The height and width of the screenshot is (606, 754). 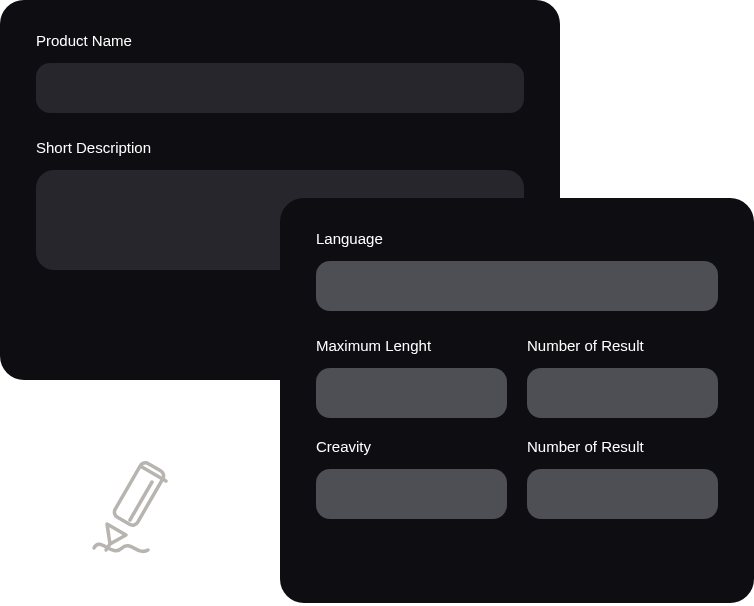 I want to click on col-creativity: Creavity, so click(x=412, y=488).